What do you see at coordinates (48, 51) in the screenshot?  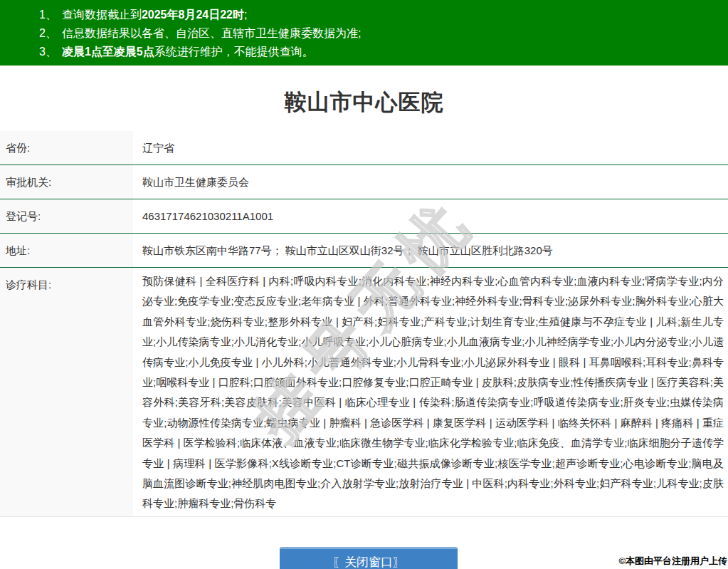 I see `notice-number: 3、` at bounding box center [48, 51].